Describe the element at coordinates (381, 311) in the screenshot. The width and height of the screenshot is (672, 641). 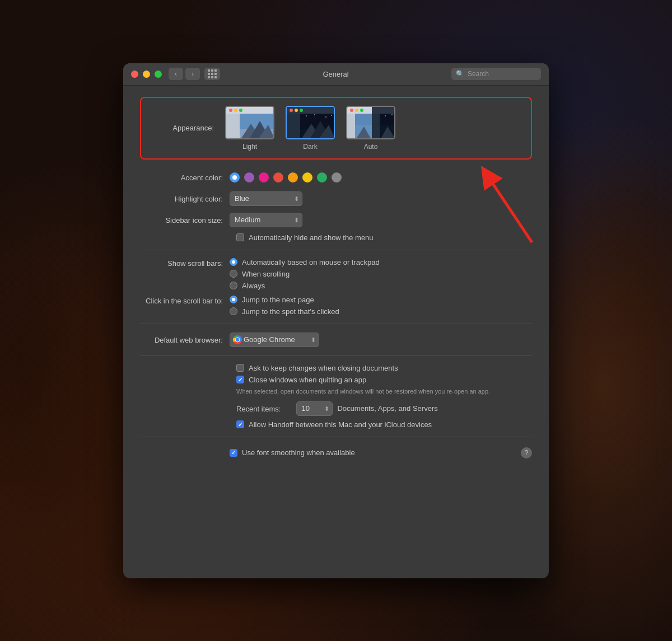
I see `jump-spot-row: Jump to the spot that's clicked` at that location.